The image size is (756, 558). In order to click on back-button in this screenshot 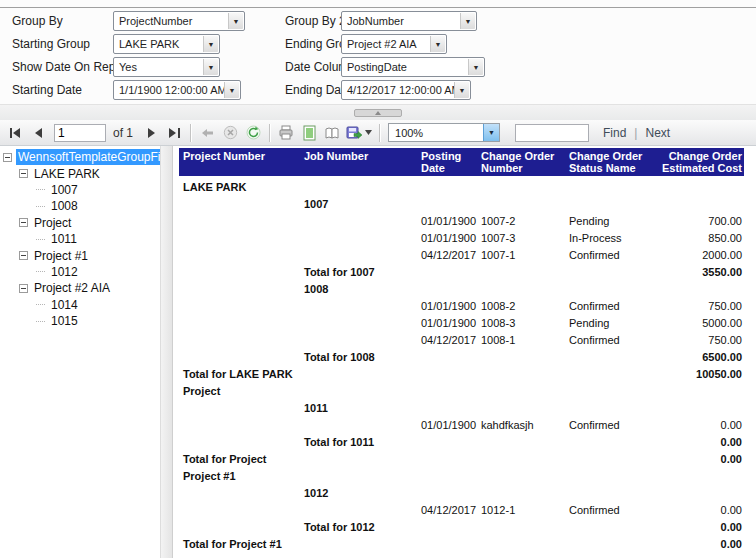, I will do `click(207, 133)`.